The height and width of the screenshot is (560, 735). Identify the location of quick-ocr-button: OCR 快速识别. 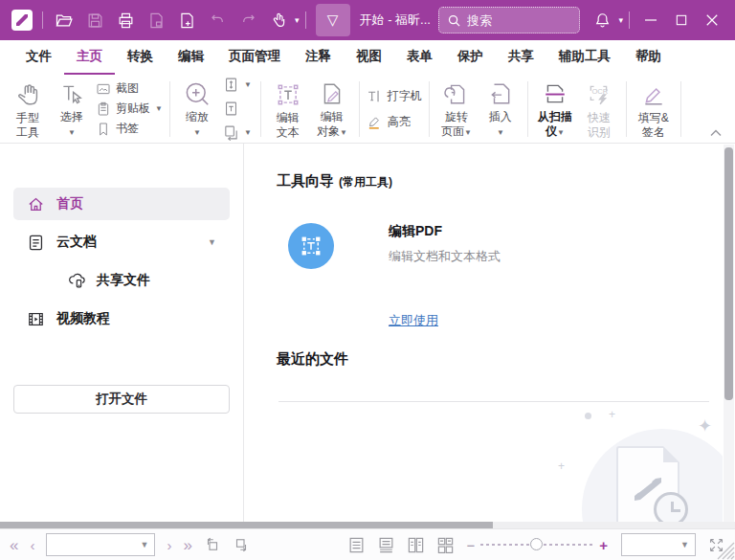
(599, 109).